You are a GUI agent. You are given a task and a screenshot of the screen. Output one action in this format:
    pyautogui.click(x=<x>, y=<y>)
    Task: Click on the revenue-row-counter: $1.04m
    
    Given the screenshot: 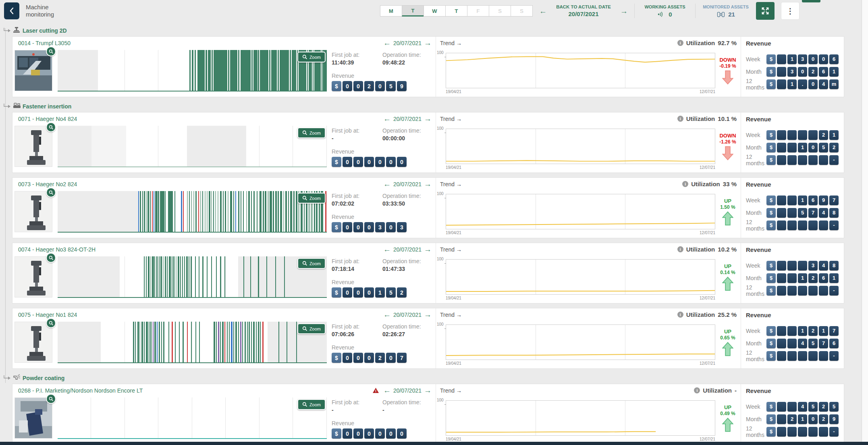 What is the action you would take?
    pyautogui.click(x=803, y=84)
    